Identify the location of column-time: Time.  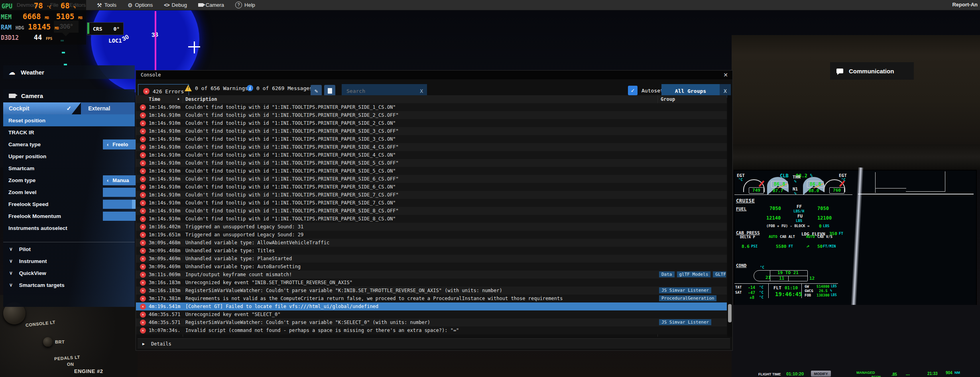
(155, 99).